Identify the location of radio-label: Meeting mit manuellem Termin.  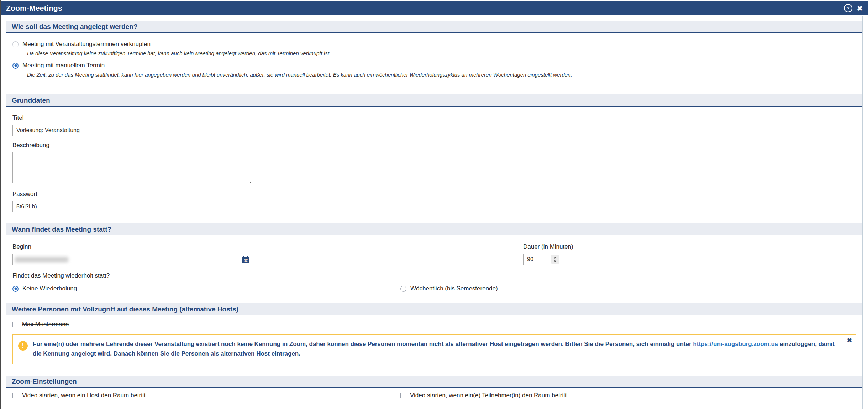
(63, 66).